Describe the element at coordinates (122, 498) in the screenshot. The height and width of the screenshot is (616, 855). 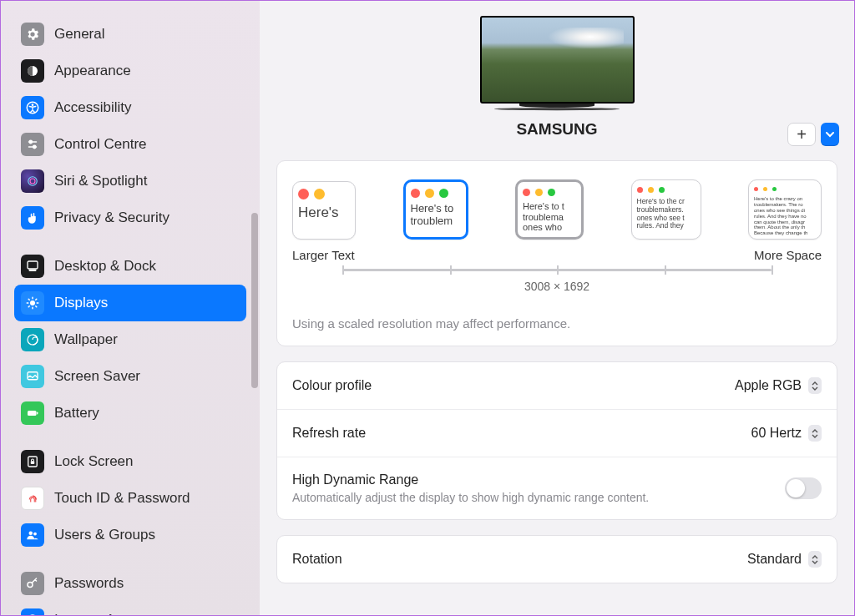
I see `sidebar-item-label: Touch ID & Password` at that location.